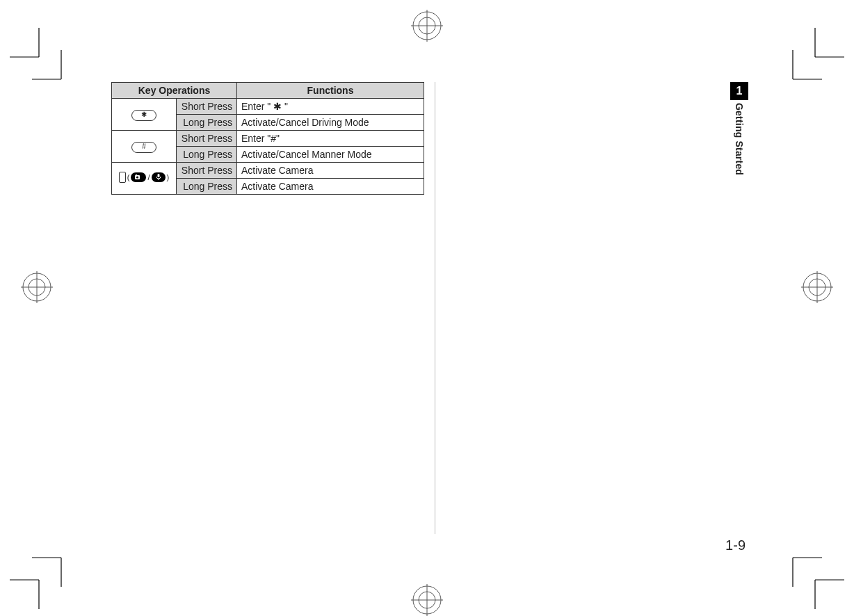 The height and width of the screenshot is (616, 854). What do you see at coordinates (739, 139) in the screenshot?
I see `chapter-title: Getting Started` at bounding box center [739, 139].